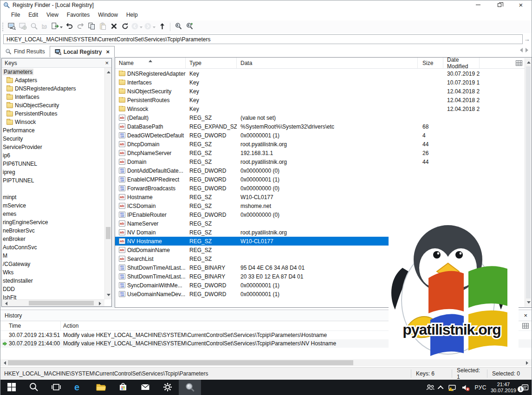 This screenshot has height=395, width=532. I want to click on undo-button, so click(69, 27).